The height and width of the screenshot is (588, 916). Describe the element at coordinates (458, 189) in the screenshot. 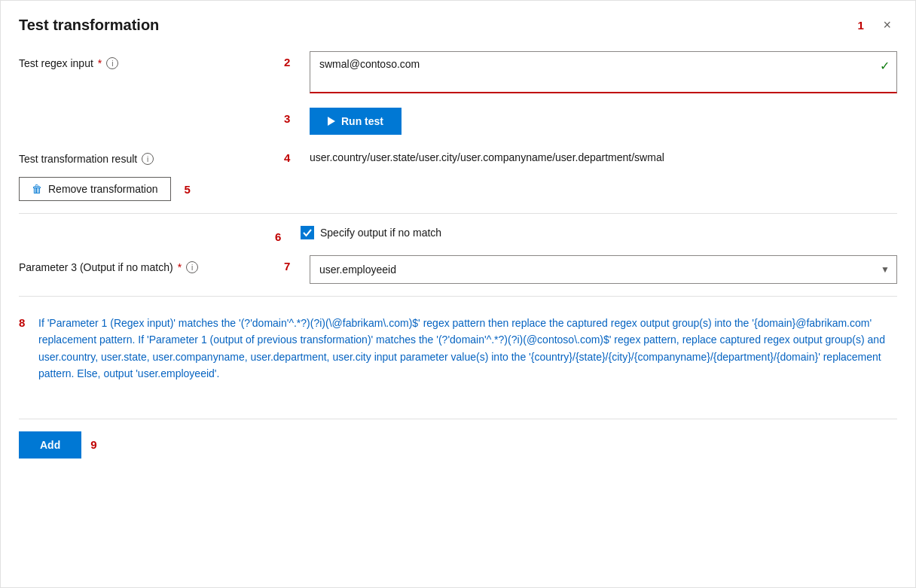

I see `remove-row: 🗑 Remove transformation 5` at that location.